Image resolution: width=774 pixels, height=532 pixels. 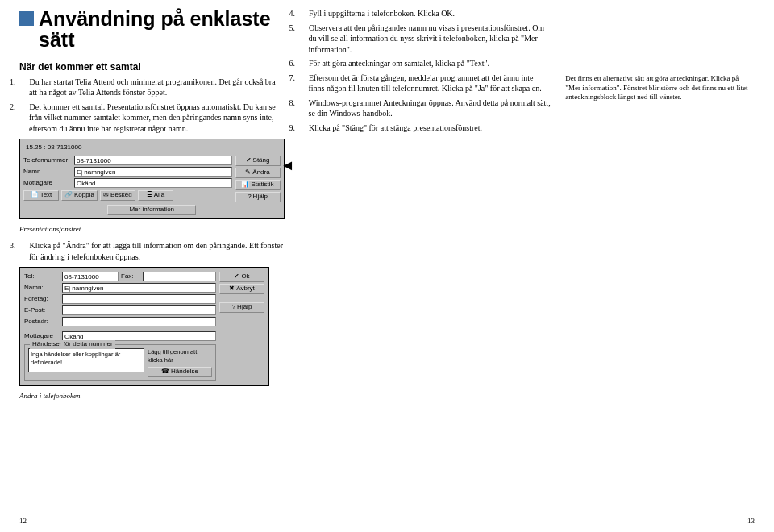 I want to click on link-icon: 🔗, so click(x=69, y=195).